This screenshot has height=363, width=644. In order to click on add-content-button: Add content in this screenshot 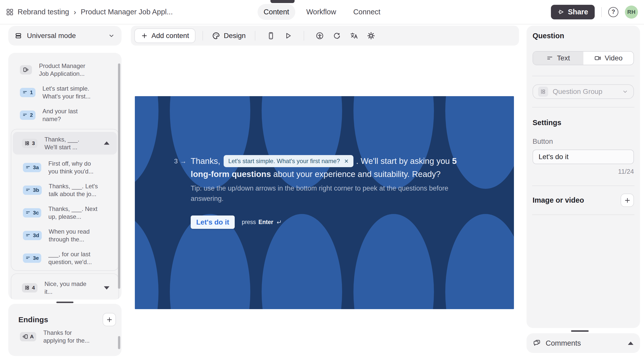, I will do `click(165, 36)`.